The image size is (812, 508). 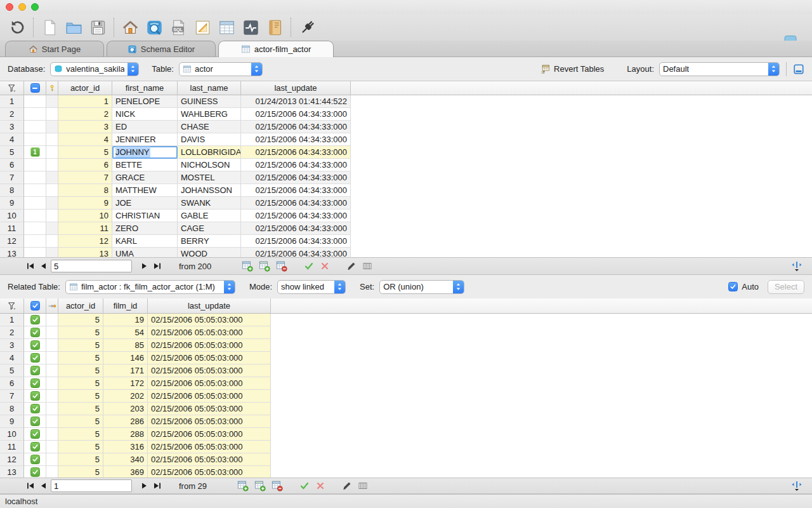 I want to click on column-header-last-update: last_update, so click(x=209, y=306).